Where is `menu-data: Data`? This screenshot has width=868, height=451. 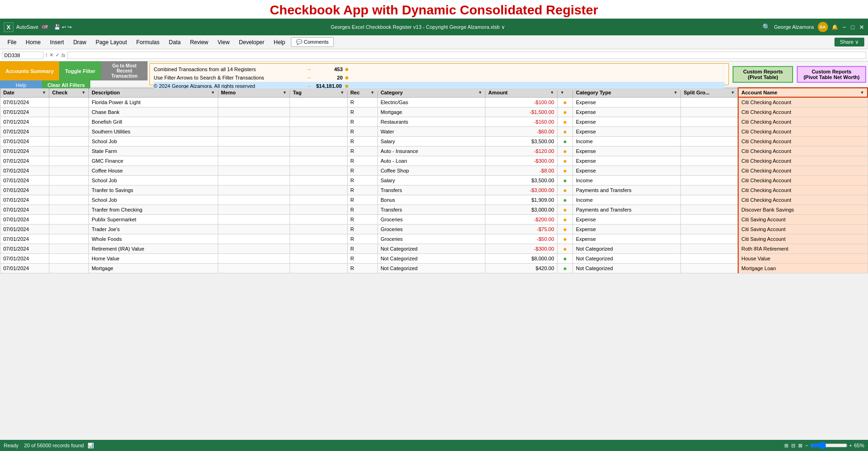
menu-data: Data is located at coordinates (175, 42).